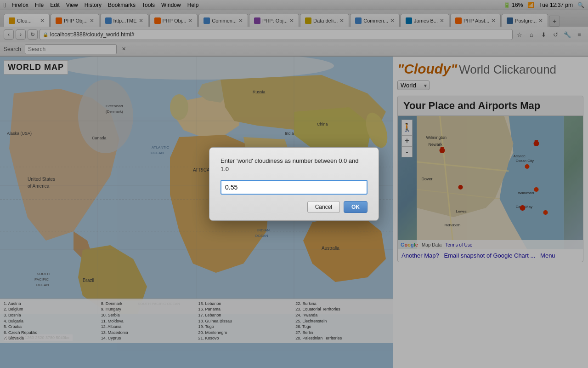 The height and width of the screenshot is (368, 588). I want to click on dialog-ok-button: OK, so click(356, 207).